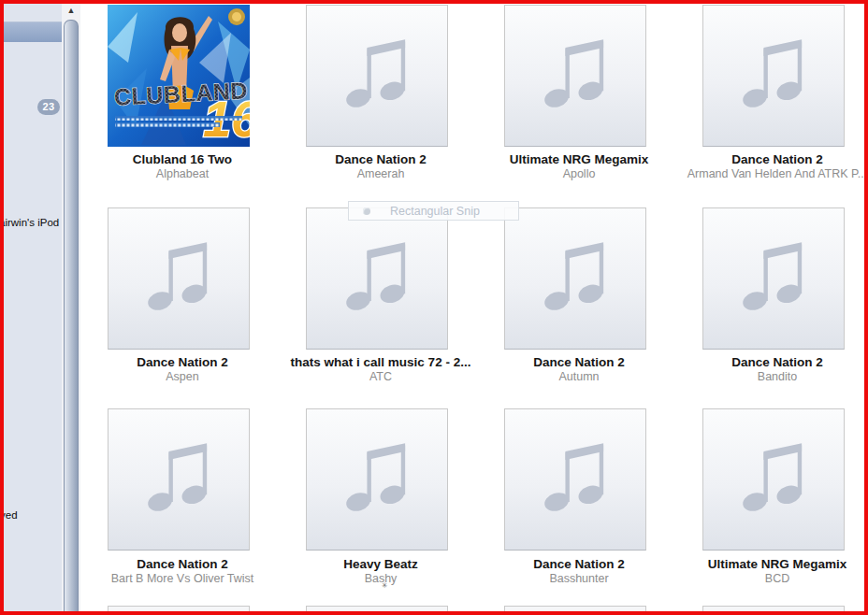 This screenshot has width=868, height=615. I want to click on vertical-scrollbar: ▲, so click(71, 308).